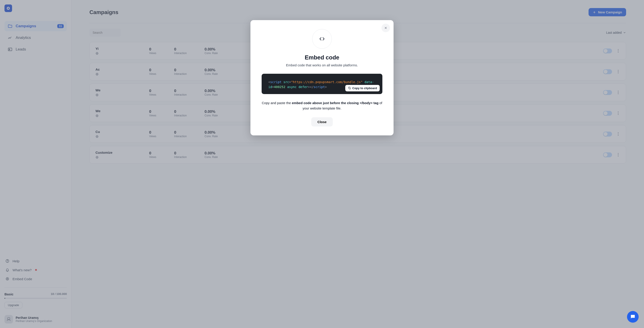 The width and height of the screenshot is (644, 328). I want to click on copy-icon, so click(350, 88).